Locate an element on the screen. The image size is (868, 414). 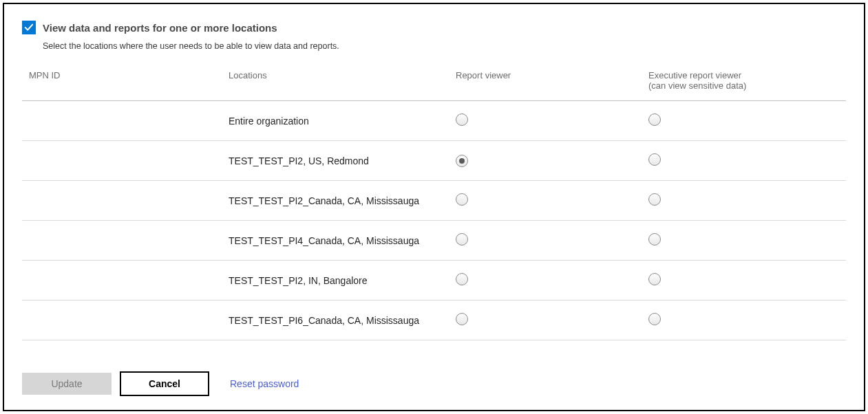
table-row: TEST_TEST_PI6_Canada, CA, Mississauga is located at coordinates (434, 320).